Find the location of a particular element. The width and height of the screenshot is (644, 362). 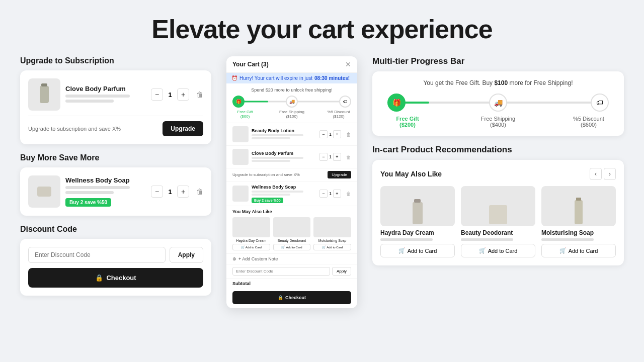

rec-prev-btn: ‹ is located at coordinates (596, 174).